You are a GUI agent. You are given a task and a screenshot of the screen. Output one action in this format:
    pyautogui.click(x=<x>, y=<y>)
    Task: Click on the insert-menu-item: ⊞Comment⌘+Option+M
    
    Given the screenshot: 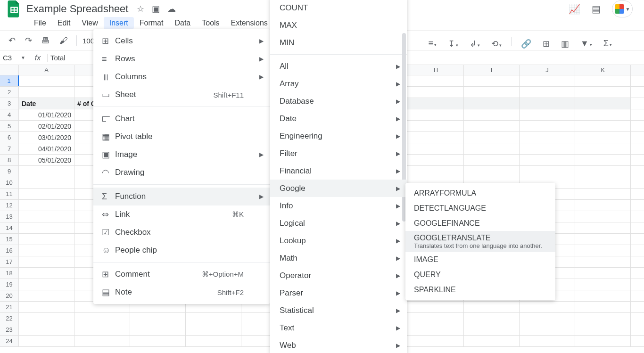 What is the action you would take?
    pyautogui.click(x=182, y=274)
    